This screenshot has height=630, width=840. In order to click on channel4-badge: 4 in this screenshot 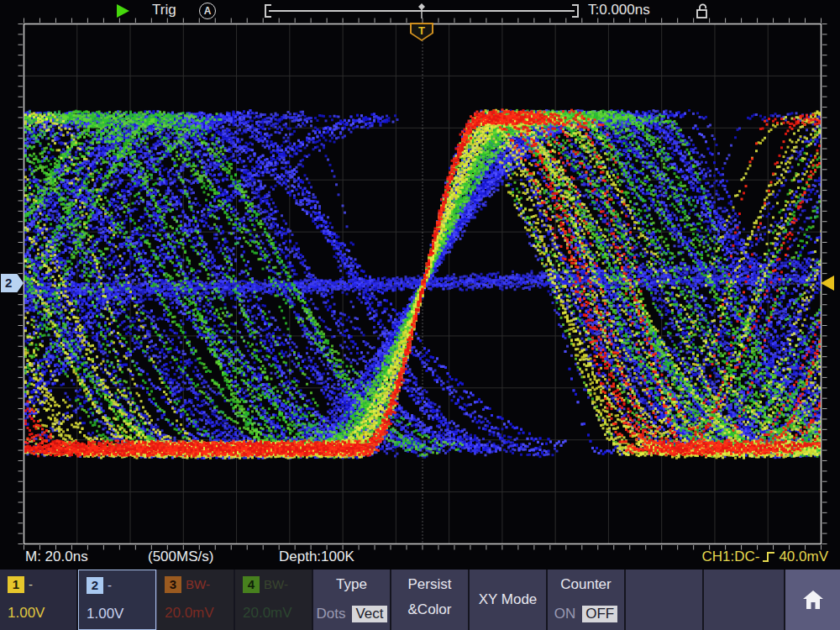, I will do `click(251, 585)`.